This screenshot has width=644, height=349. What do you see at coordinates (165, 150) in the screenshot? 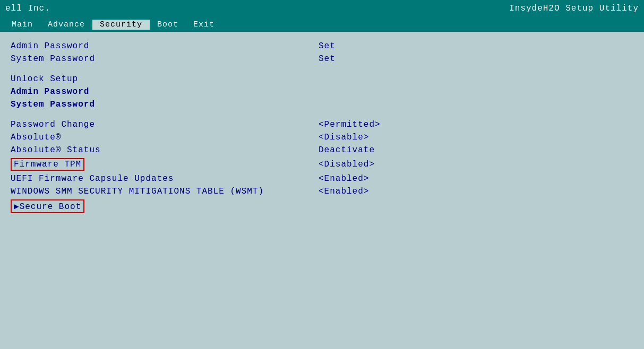
I see `absolute-status-label: Absolute® Status` at bounding box center [165, 150].